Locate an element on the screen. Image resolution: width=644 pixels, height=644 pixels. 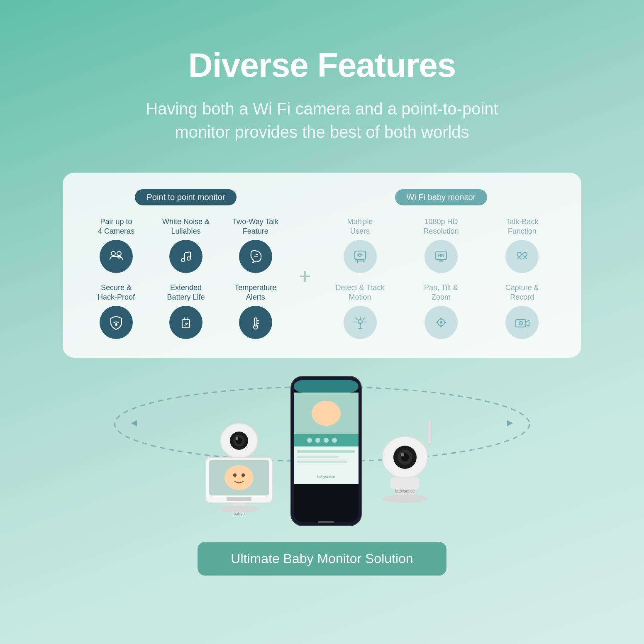
battery-leaf-icon is located at coordinates (186, 322).